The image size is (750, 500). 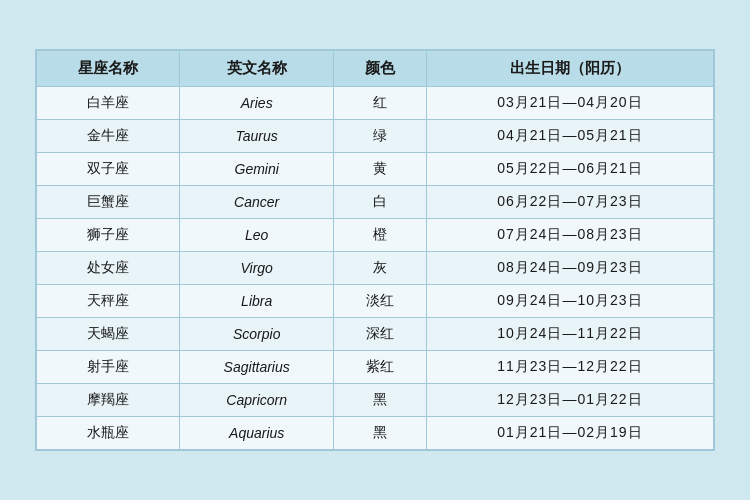 I want to click on cell-english-name: Virgo, so click(x=257, y=268).